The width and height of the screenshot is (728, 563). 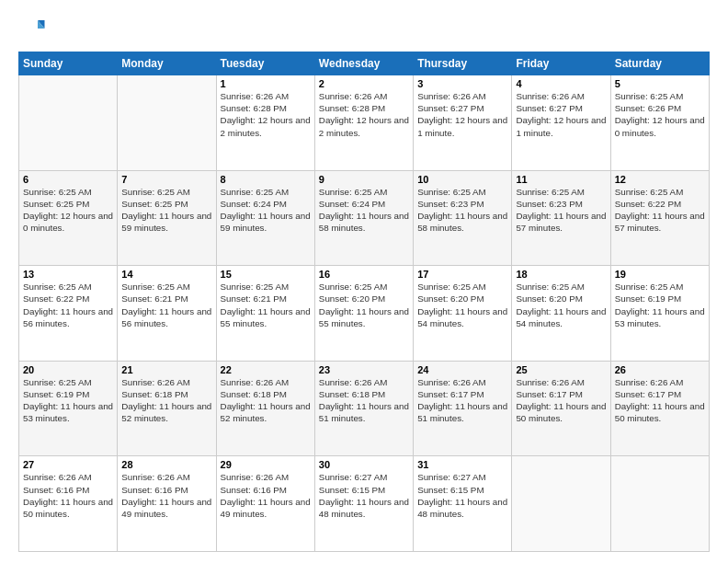 What do you see at coordinates (68, 274) in the screenshot?
I see `day-number: 13` at bounding box center [68, 274].